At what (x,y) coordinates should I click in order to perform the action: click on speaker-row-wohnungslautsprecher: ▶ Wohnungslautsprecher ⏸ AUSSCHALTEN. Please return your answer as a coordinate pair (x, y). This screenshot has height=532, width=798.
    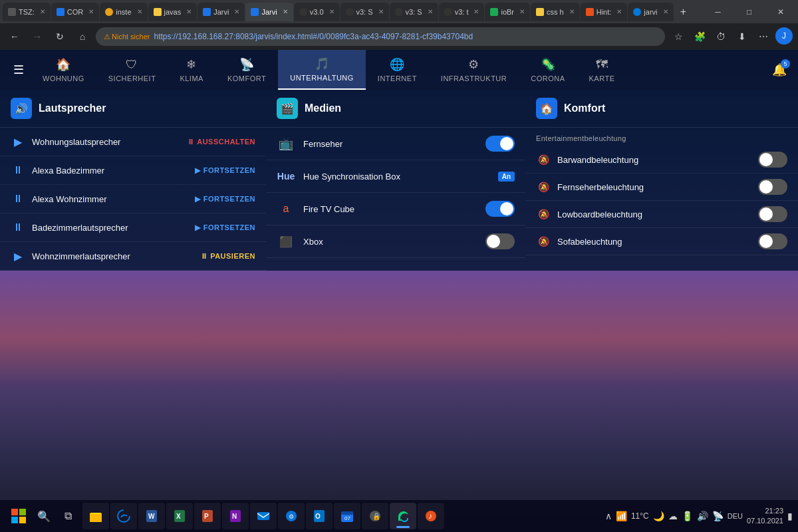
    Looking at the image, I should click on (133, 142).